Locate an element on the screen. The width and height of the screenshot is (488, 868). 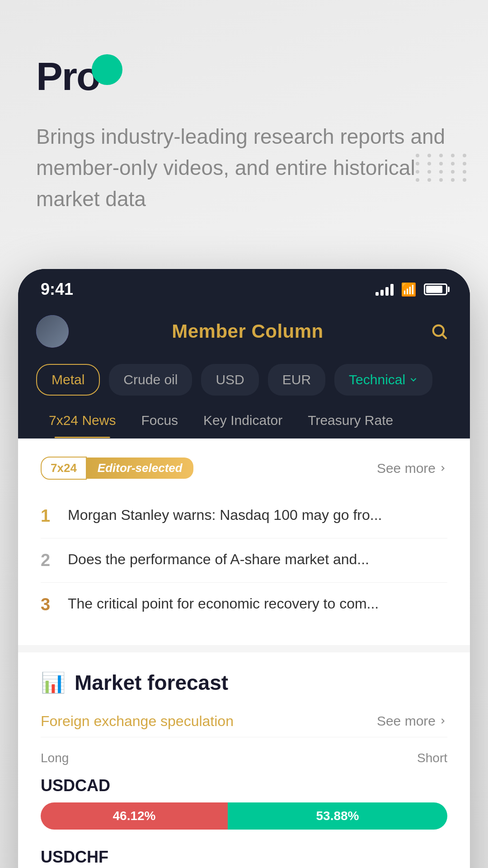
badge-editor-selected: Editor-selected is located at coordinates (140, 468).